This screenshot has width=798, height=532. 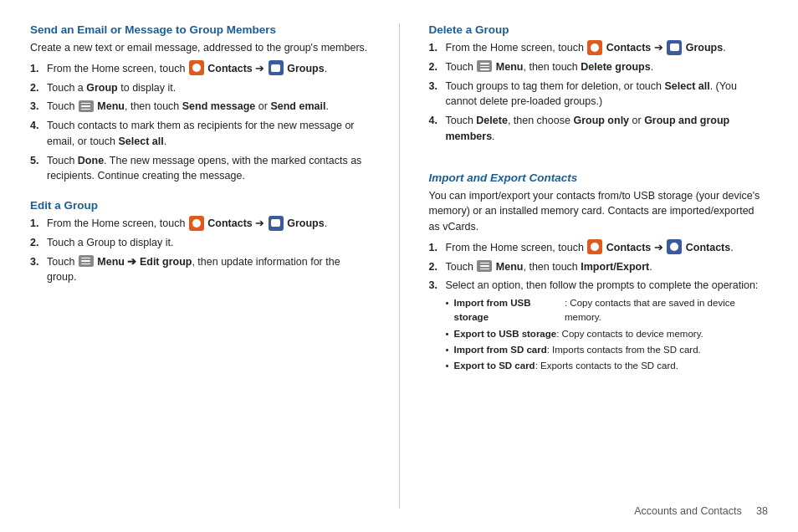 I want to click on delete-step-4: 4. Touch Delete, then choose Group only …, so click(x=599, y=129).